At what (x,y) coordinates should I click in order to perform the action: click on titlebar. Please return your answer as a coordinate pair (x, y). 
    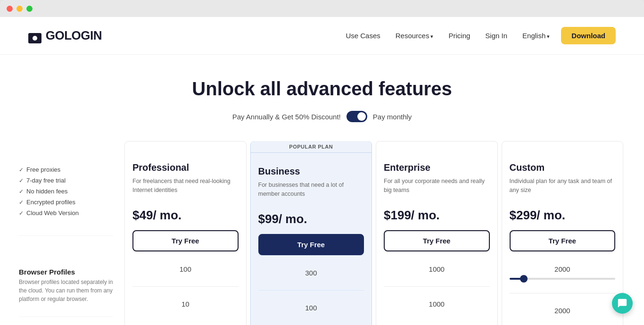
    Looking at the image, I should click on (322, 8).